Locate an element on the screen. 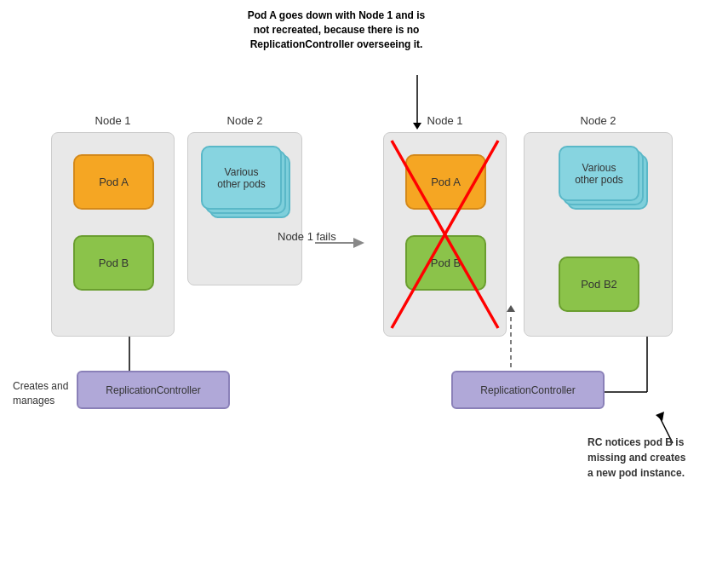 The width and height of the screenshot is (728, 565). right-stack-front: Variousother pods is located at coordinates (599, 174).